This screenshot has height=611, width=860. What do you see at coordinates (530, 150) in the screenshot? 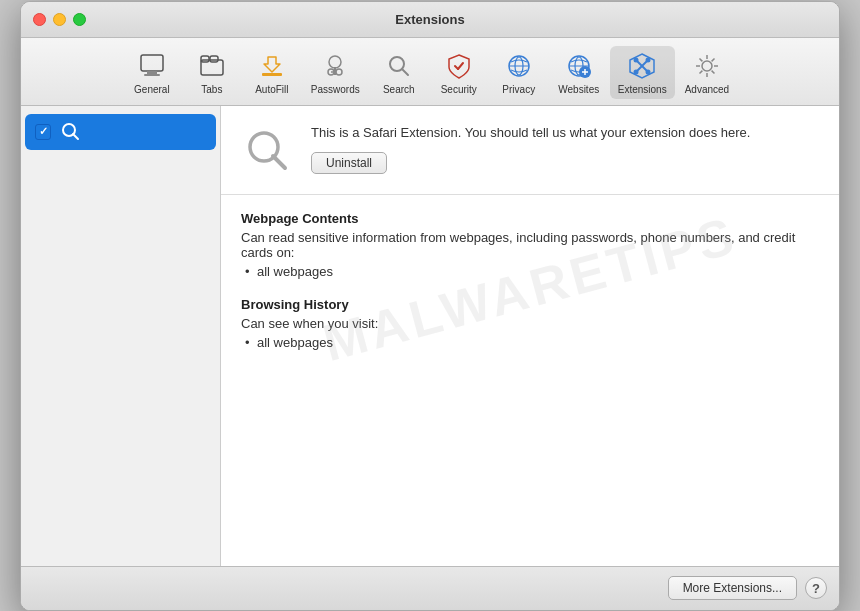
I see `extension-header: This is a Safari Extension. You should t…` at bounding box center [530, 150].